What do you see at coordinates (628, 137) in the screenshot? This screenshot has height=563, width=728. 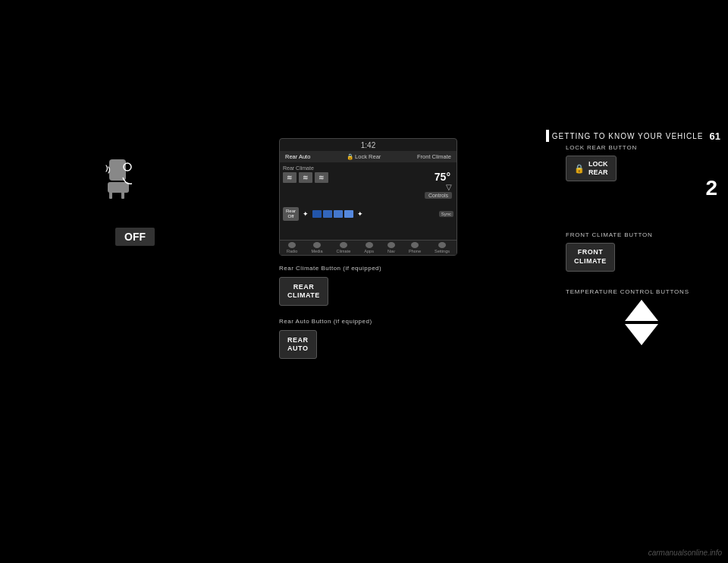 I see `page-title: GETTING TO KNOW YOUR VEHICLE` at bounding box center [628, 137].